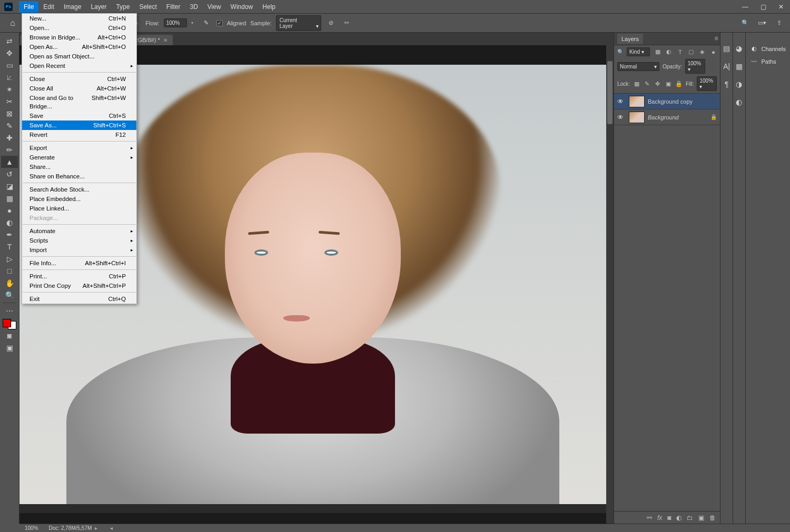 This screenshot has height=532, width=790. Describe the element at coordinates (165, 40) in the screenshot. I see `tab-close-icon: ✕` at that location.